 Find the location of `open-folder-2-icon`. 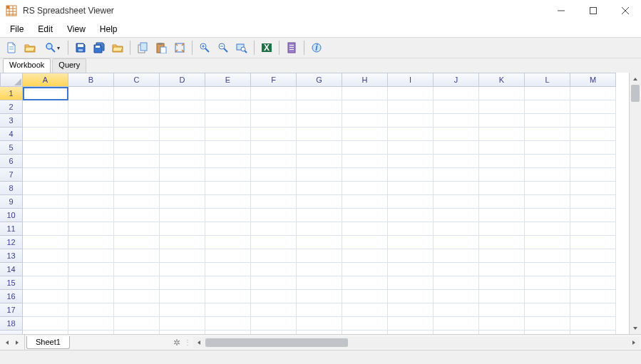

open-folder-2-icon is located at coordinates (118, 48).